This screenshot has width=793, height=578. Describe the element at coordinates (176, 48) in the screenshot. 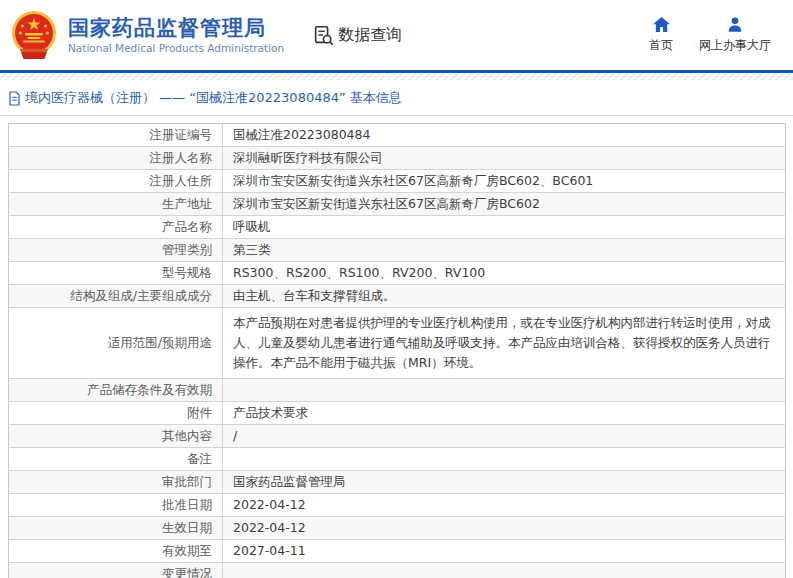

I see `org-name-en: National Medical Products Administration` at that location.